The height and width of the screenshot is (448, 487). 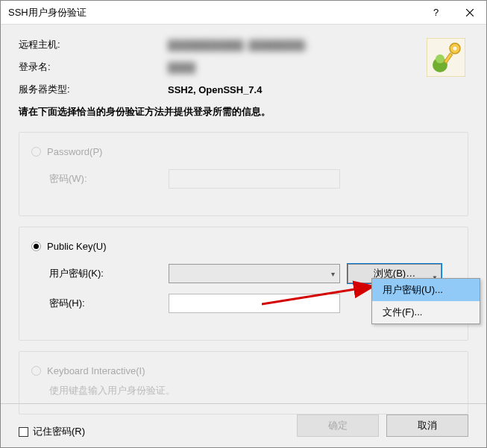 What do you see at coordinates (75, 152) in the screenshot?
I see `password-radio-label: Password(P)` at bounding box center [75, 152].